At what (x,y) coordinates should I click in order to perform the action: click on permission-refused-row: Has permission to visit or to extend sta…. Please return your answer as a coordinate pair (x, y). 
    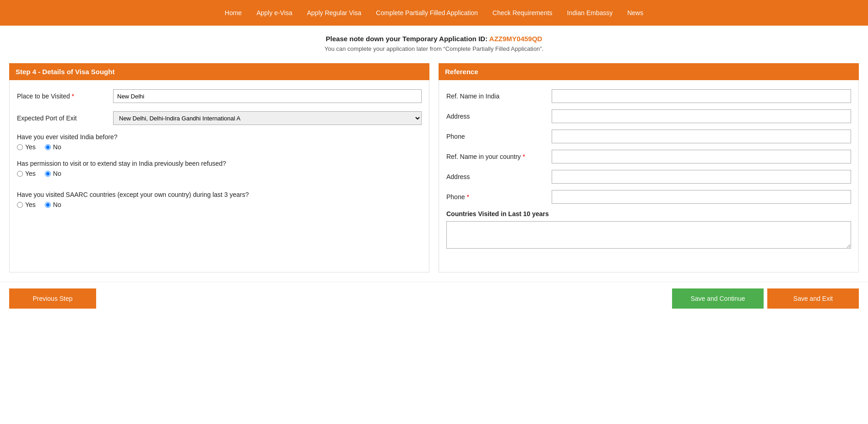
    Looking at the image, I should click on (219, 169).